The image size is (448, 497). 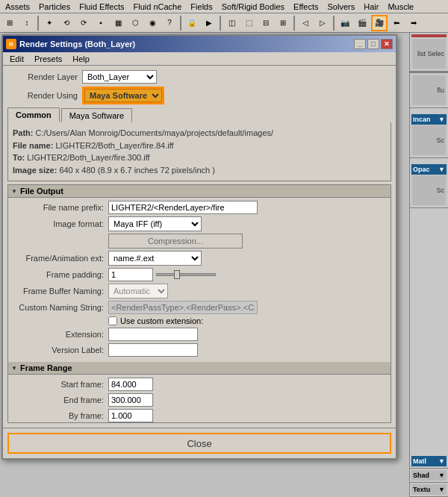 I want to click on toolbar-btn-10: ?, so click(x=169, y=23).